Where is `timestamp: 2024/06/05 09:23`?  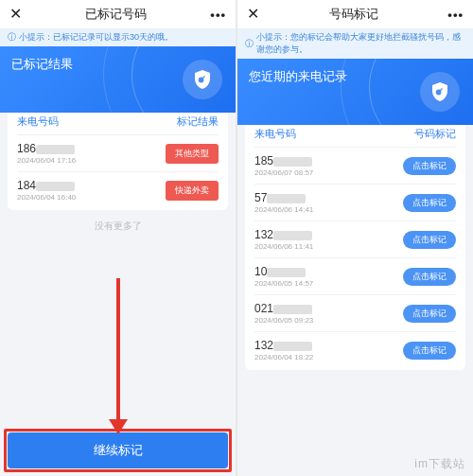 timestamp: 2024/06/05 09:23 is located at coordinates (284, 320).